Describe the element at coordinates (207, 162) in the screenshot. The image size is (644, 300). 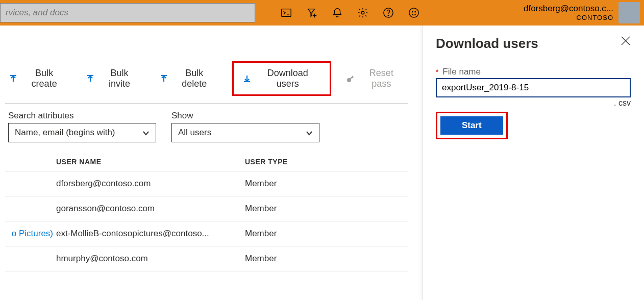
I see `table-header: USER NAME USER TYPE` at that location.